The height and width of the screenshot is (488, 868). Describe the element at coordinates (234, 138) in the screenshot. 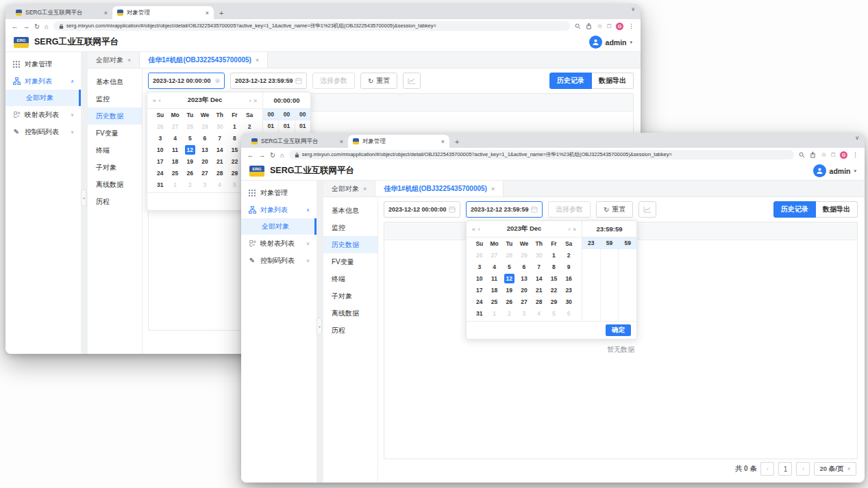

I see `calendar-day: 8` at that location.